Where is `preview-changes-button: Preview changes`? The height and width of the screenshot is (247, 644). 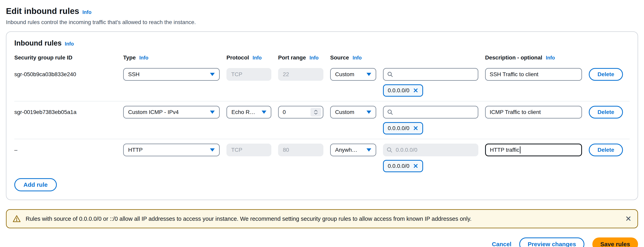
preview-changes-button: Preview changes is located at coordinates (552, 242).